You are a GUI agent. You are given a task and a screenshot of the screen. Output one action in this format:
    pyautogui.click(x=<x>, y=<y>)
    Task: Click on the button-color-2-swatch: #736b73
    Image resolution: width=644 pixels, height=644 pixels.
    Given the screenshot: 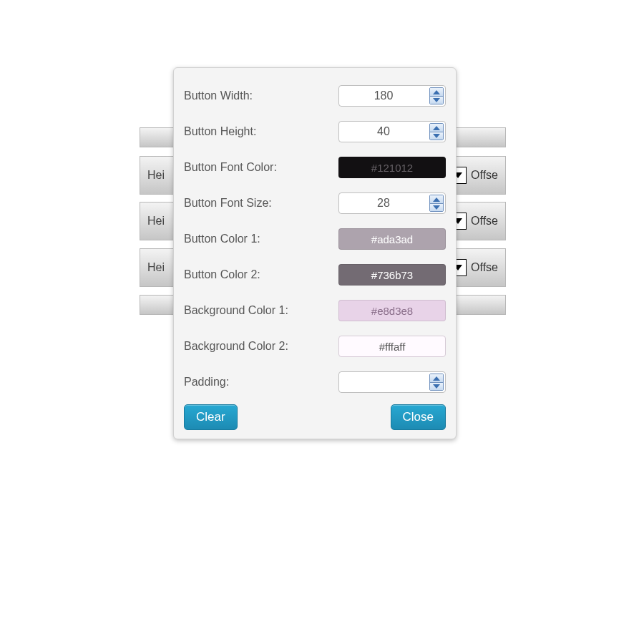 What is the action you would take?
    pyautogui.click(x=392, y=275)
    